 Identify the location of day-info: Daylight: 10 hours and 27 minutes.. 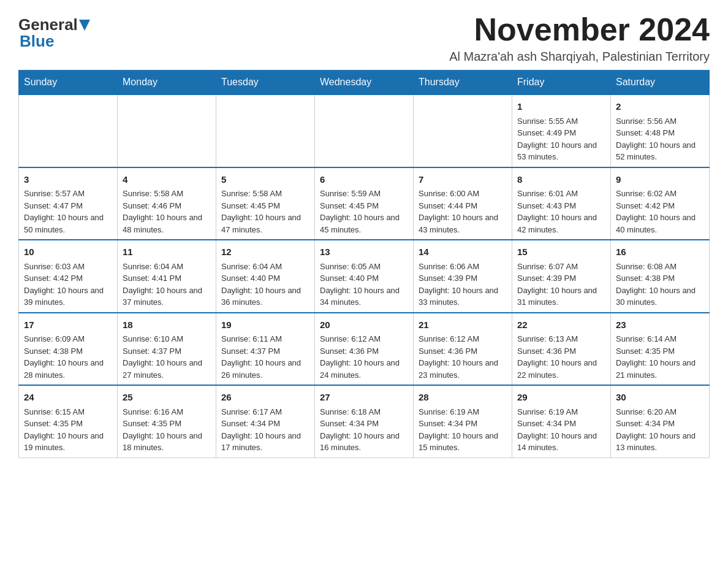
(167, 369).